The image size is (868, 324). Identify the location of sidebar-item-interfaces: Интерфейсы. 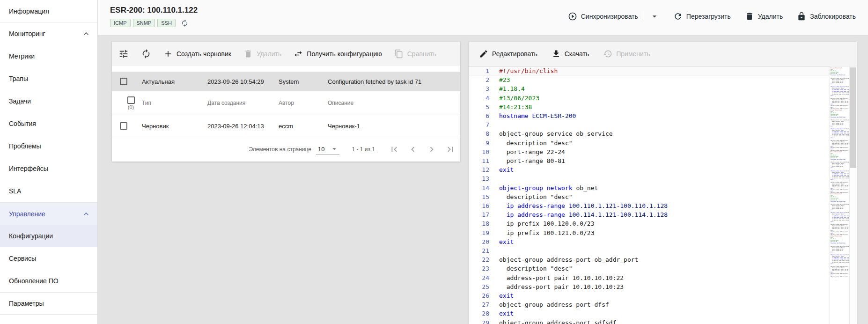
(49, 169).